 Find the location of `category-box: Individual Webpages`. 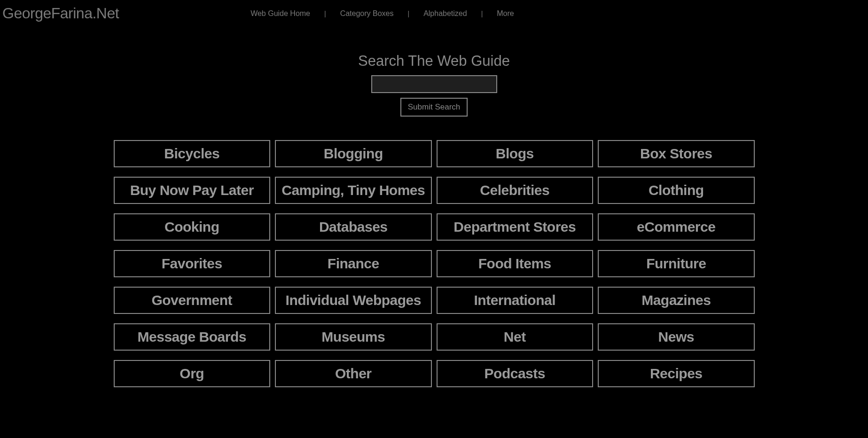

category-box: Individual Webpages is located at coordinates (353, 300).